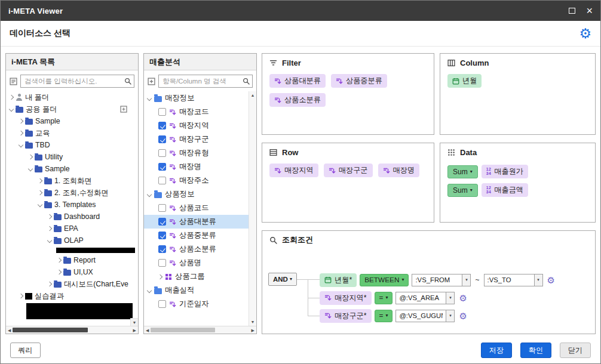 The image size is (601, 364). Describe the element at coordinates (496, 350) in the screenshot. I see `save-button: 저장` at that location.